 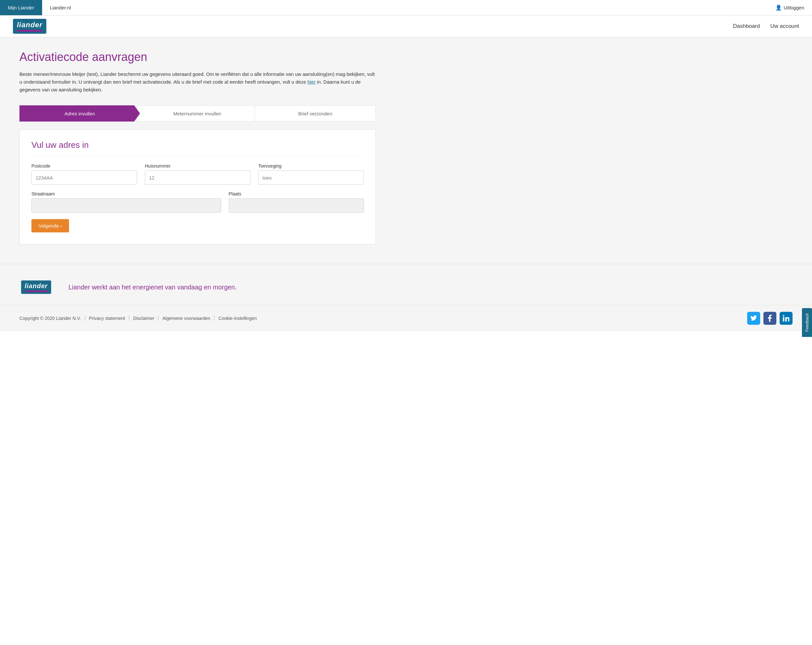 What do you see at coordinates (36, 291) in the screenshot?
I see `footer-logo-underline` at bounding box center [36, 291].